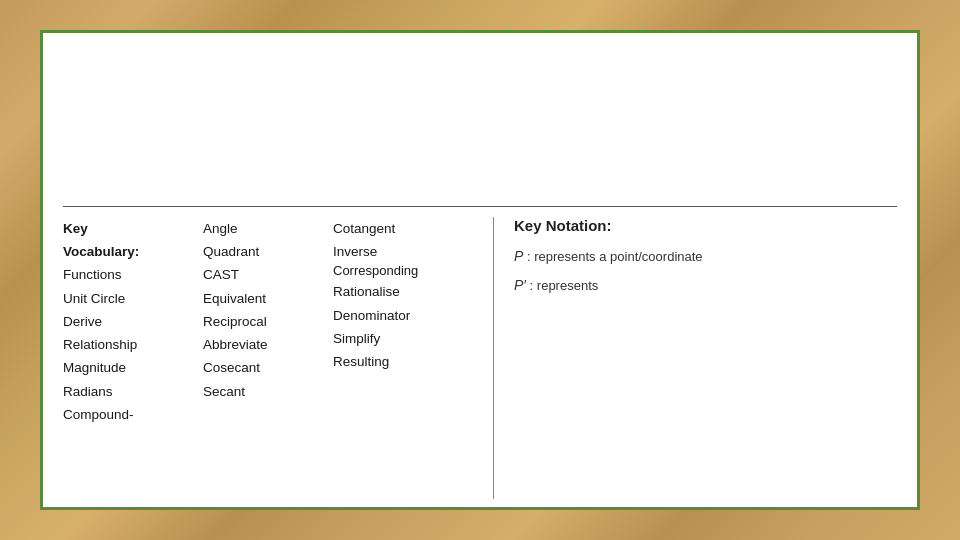  What do you see at coordinates (398, 228) in the screenshot?
I see `cotangent-label: Cotangent` at bounding box center [398, 228].